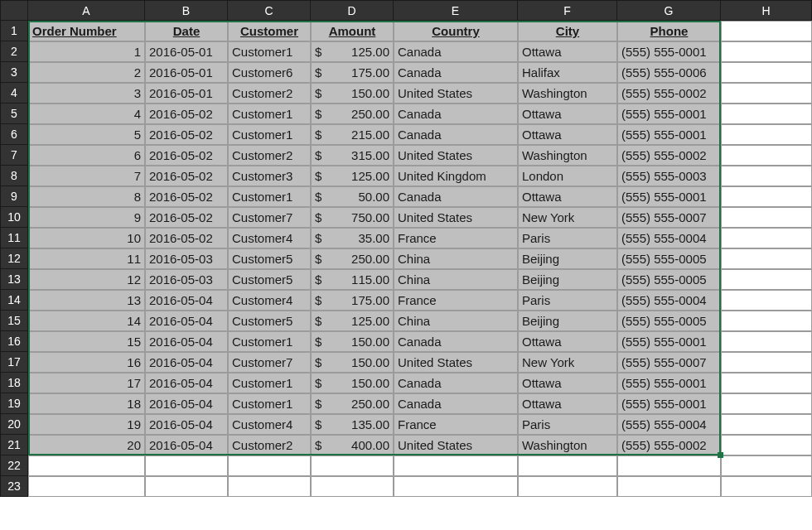  What do you see at coordinates (86, 258) in the screenshot?
I see `cell-order: 11` at bounding box center [86, 258].